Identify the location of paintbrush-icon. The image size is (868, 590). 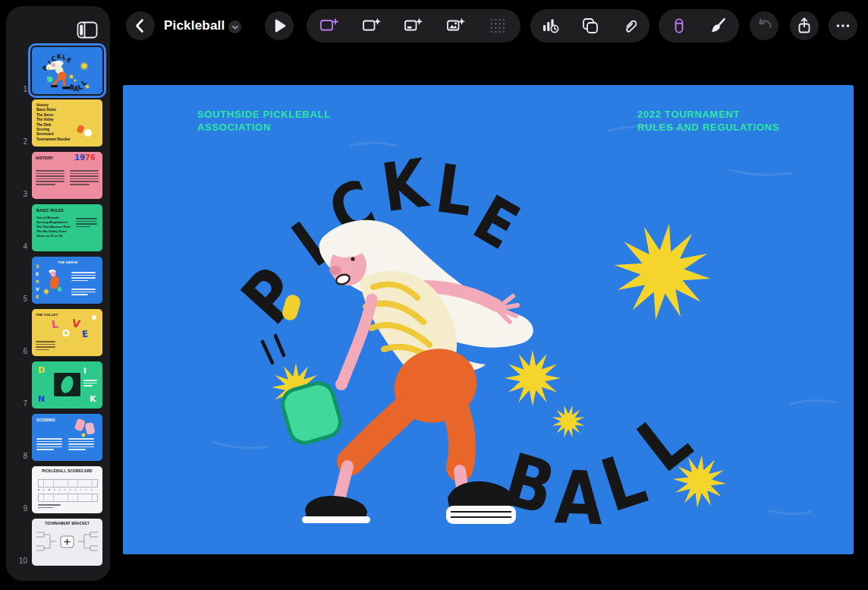
(719, 26).